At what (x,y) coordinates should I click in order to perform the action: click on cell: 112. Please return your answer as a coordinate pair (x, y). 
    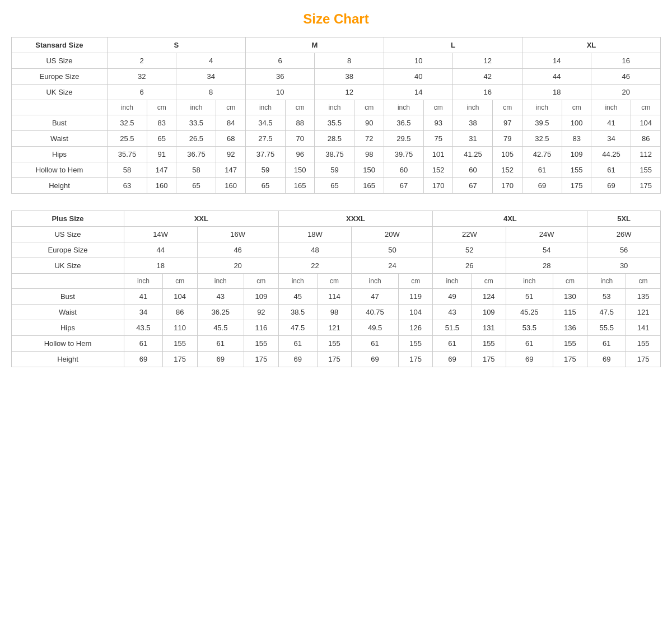
    Looking at the image, I should click on (646, 155).